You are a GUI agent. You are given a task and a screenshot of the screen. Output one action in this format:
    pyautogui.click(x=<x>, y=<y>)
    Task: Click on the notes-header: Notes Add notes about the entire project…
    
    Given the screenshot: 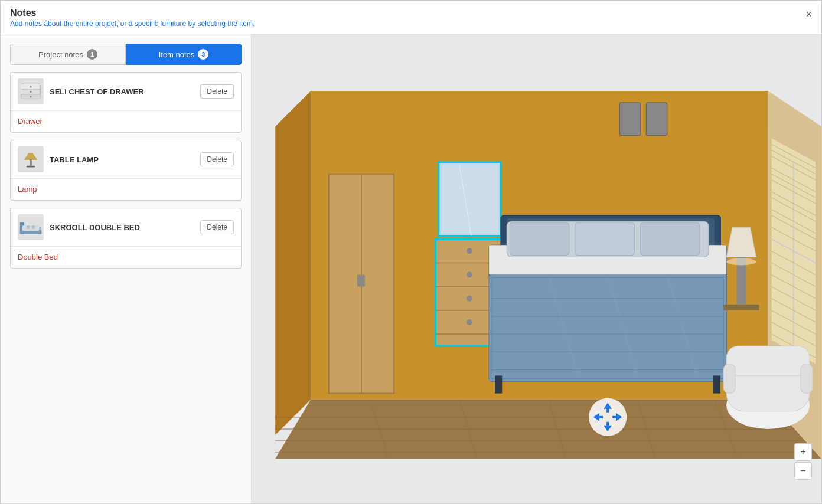 What is the action you would take?
    pyautogui.click(x=411, y=18)
    